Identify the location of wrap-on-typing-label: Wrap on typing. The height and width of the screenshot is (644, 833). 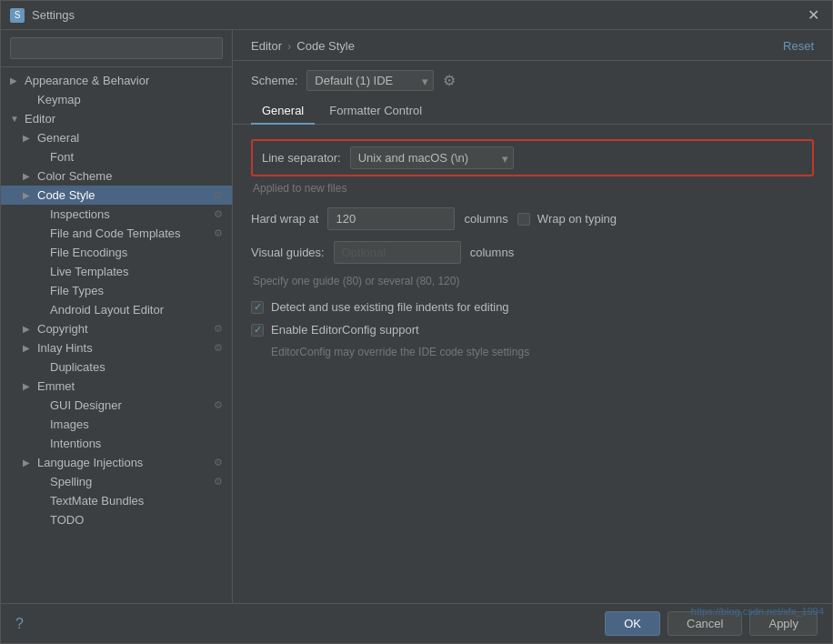
(577, 218).